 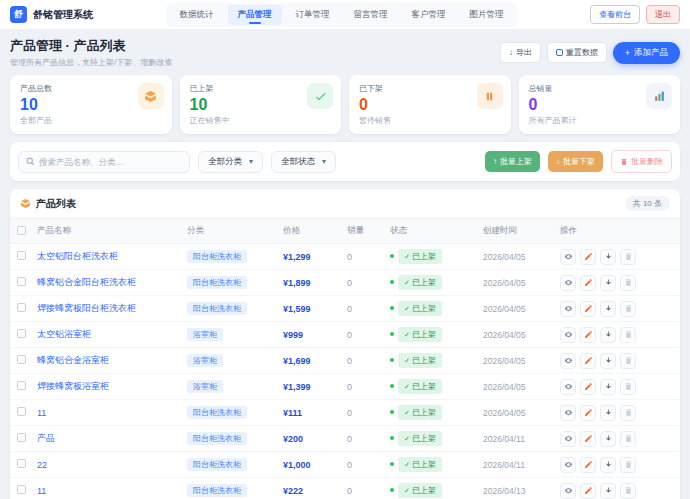 I want to click on bulk-delete-button: 批量删除, so click(x=642, y=162).